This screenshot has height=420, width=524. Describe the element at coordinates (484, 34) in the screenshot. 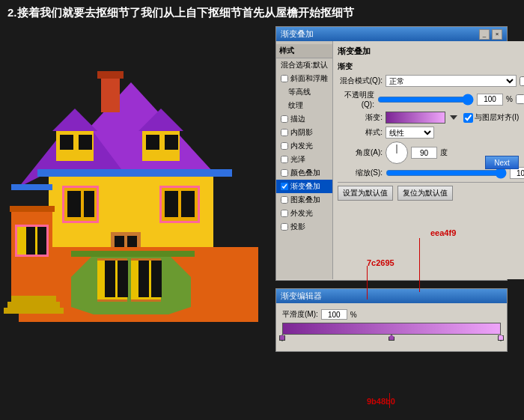

I see `panel-minimize: _` at that location.